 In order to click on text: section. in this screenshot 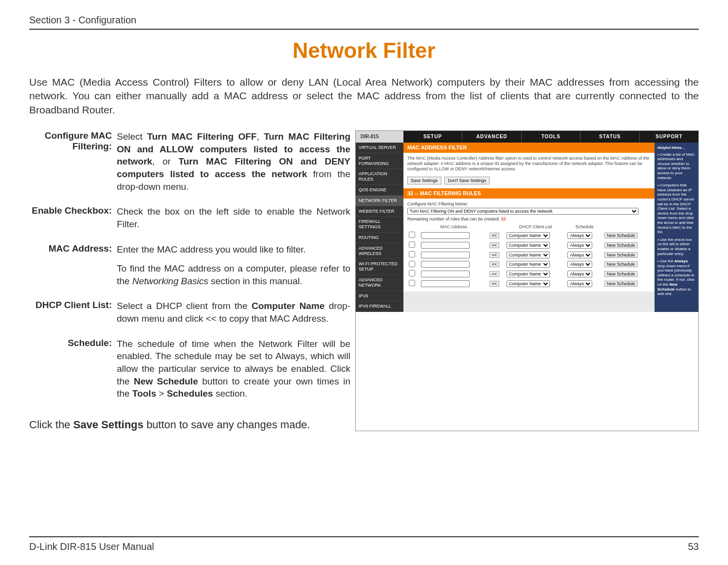, I will do `click(231, 393)`.